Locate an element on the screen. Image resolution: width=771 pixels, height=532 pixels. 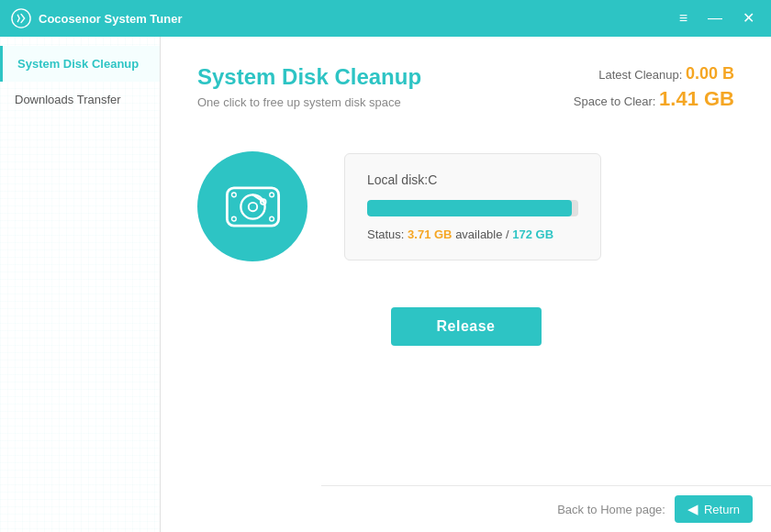
disk-area: Local disk:C Status: 3.71 GB available /… is located at coordinates (466, 206).